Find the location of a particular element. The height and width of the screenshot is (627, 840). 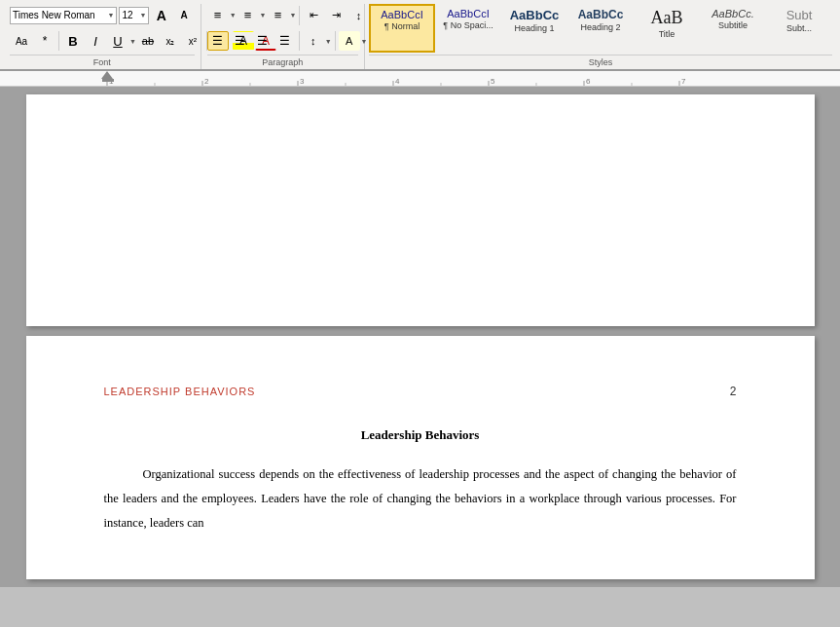

ruler-svg: 1 2 3 4 5 6 7 is located at coordinates (420, 79).